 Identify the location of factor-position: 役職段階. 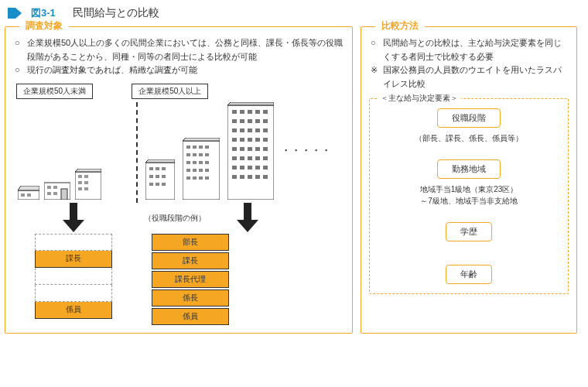
(469, 118).